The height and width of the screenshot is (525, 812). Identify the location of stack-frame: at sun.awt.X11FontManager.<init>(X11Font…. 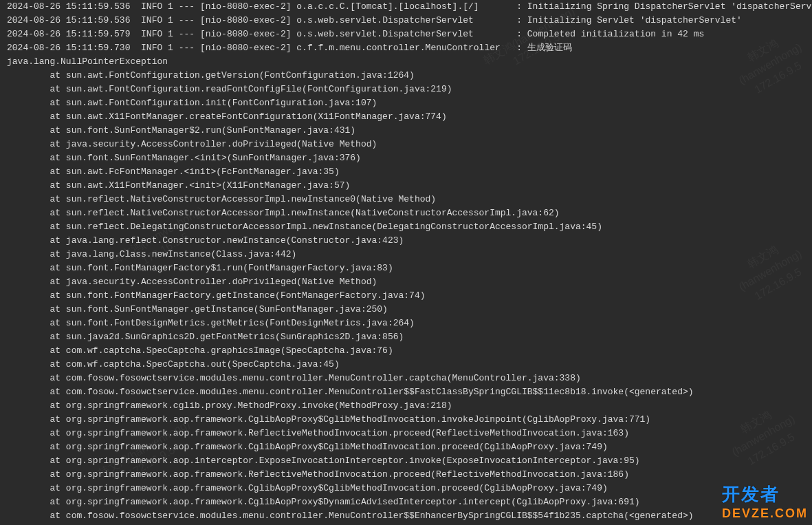
(408, 186).